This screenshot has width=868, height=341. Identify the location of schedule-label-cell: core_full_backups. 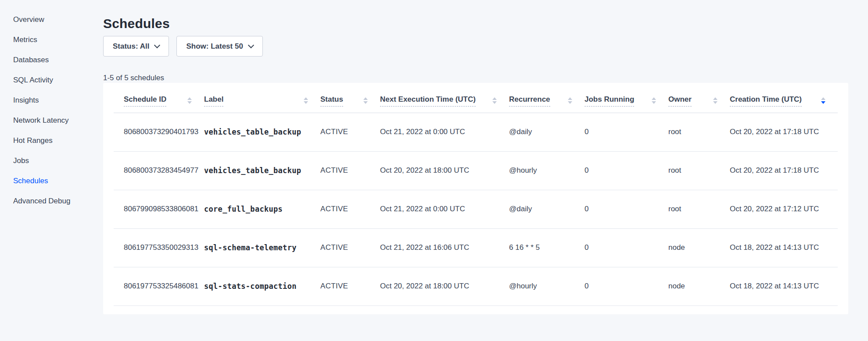
(262, 209).